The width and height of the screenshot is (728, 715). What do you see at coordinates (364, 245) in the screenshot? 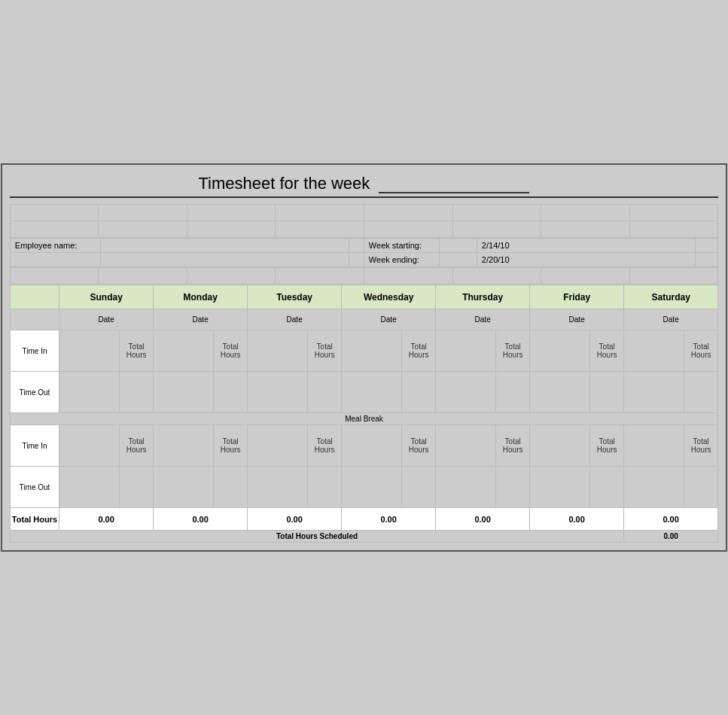
I see `meta-row-1: Employee name: Week starting: 2/14/10` at bounding box center [364, 245].